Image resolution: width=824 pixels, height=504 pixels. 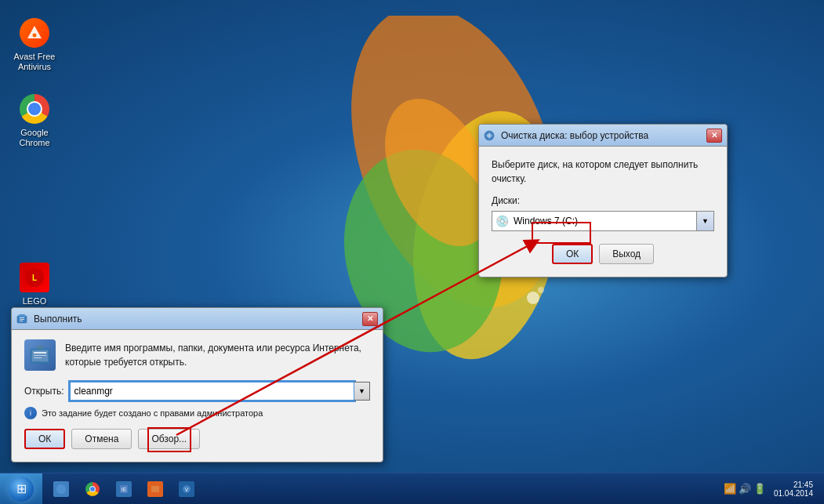 What do you see at coordinates (603, 201) in the screenshot?
I see `disk-cleanup-dialog: Очистка диска: выбор устройства ✕ Выбери…` at bounding box center [603, 201].